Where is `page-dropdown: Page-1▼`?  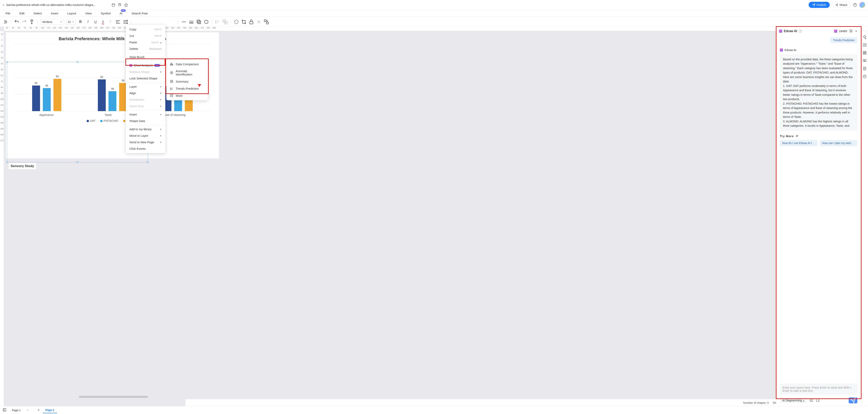
page-dropdown: Page-1▼ is located at coordinates (22, 410).